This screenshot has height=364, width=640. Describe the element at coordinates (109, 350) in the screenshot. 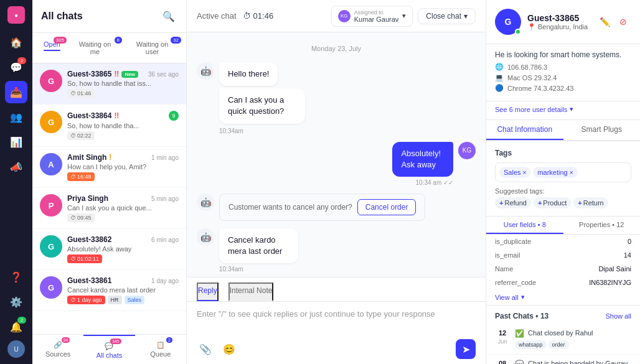

I see `footer-tab-allchats: 💬 345 All chats` at that location.